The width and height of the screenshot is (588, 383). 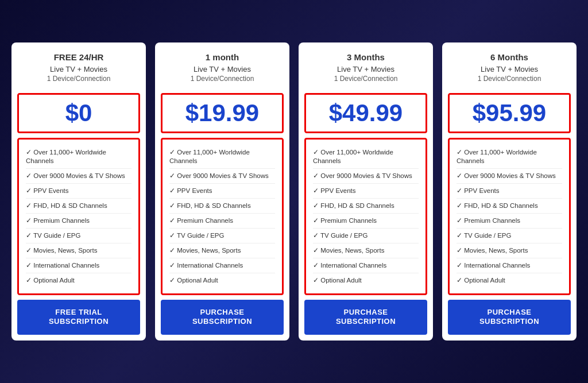 I want to click on price-box: $19.99, so click(x=222, y=113).